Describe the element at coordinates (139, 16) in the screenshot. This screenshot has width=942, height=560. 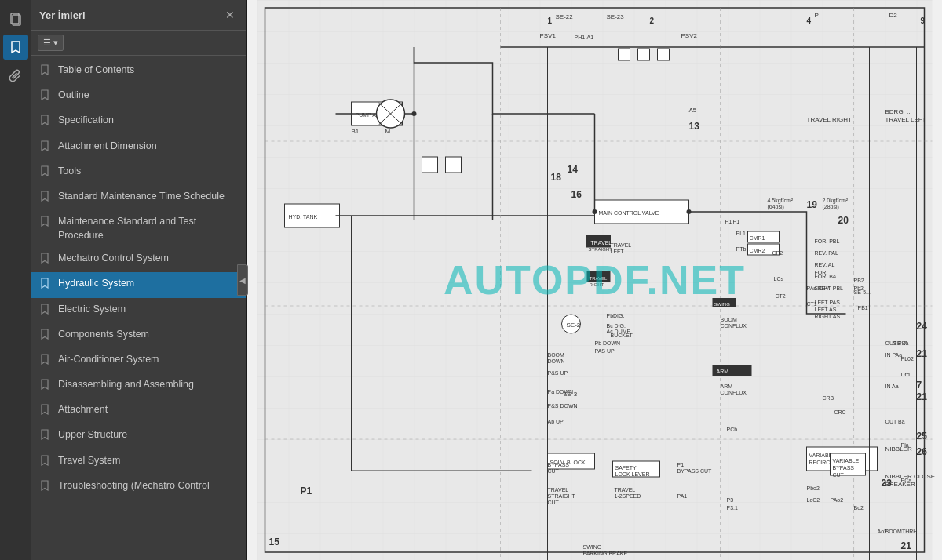
I see `sidebar-header: Yer İmleri ✕` at that location.